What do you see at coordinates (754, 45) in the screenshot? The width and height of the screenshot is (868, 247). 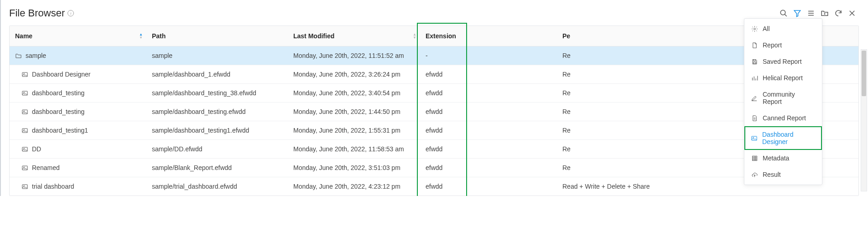 I see `doc-icon` at bounding box center [754, 45].